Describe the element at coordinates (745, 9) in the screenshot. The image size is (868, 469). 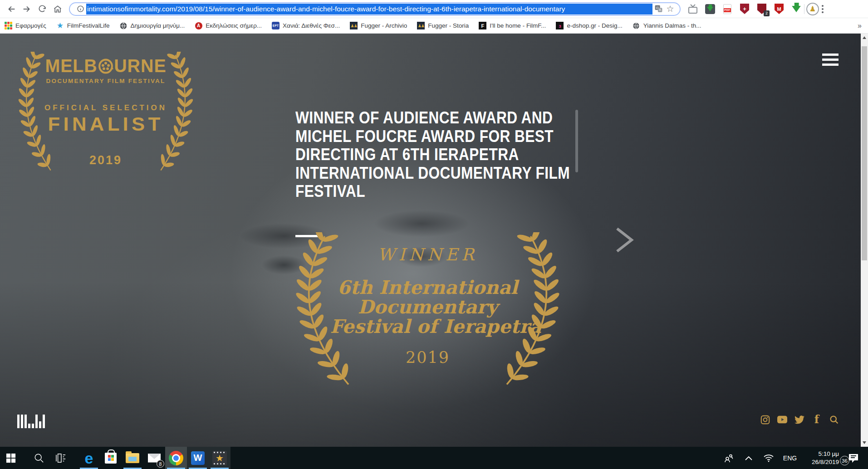
I see `adblock-shield-extension-icon: +` at that location.